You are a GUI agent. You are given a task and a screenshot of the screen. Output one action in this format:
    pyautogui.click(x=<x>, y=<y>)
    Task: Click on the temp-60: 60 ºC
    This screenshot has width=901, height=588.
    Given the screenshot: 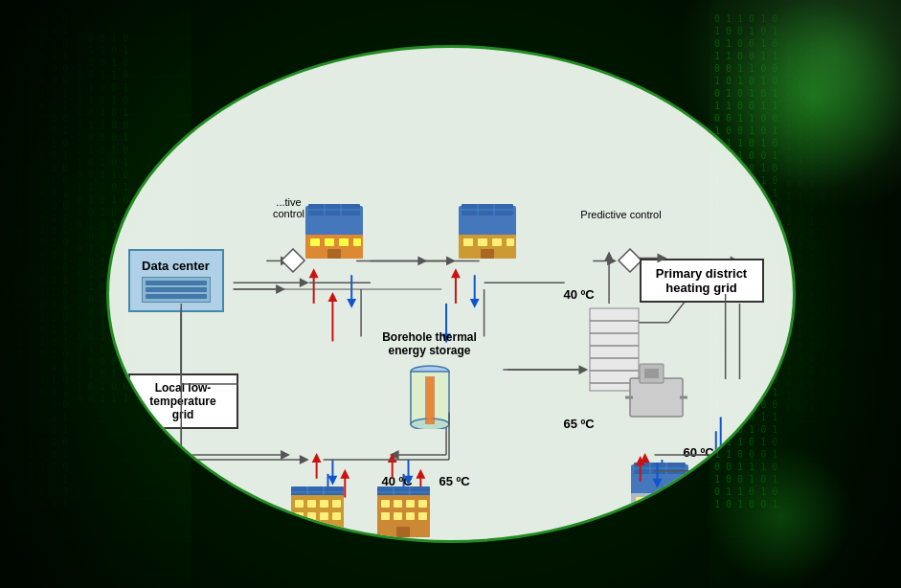 What is the action you would take?
    pyautogui.click(x=699, y=452)
    